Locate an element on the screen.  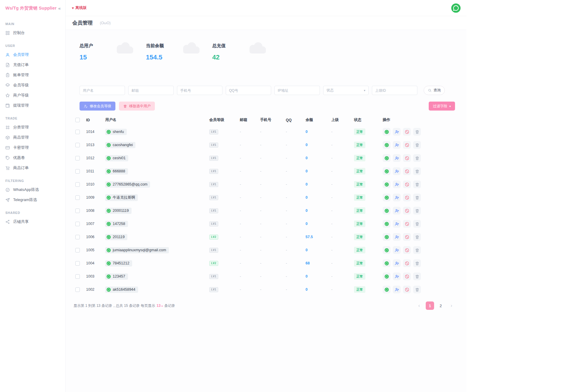
username-pill: 666888 is located at coordinates (117, 172).